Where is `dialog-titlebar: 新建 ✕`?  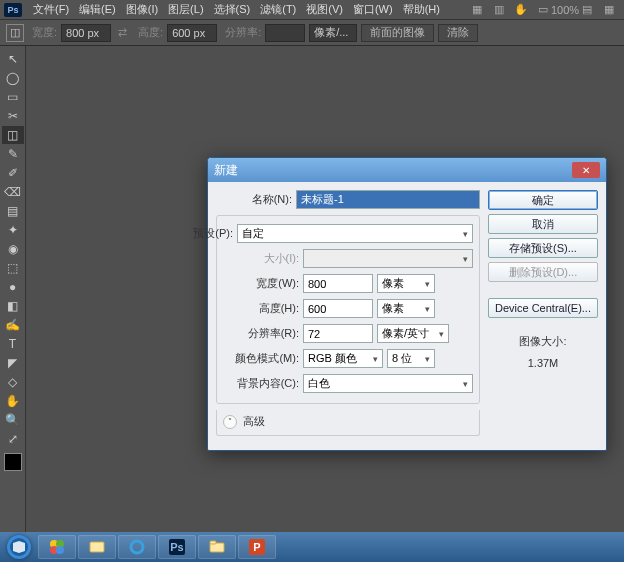
dialog-titlebar: 新建 ✕ is located at coordinates (407, 170).